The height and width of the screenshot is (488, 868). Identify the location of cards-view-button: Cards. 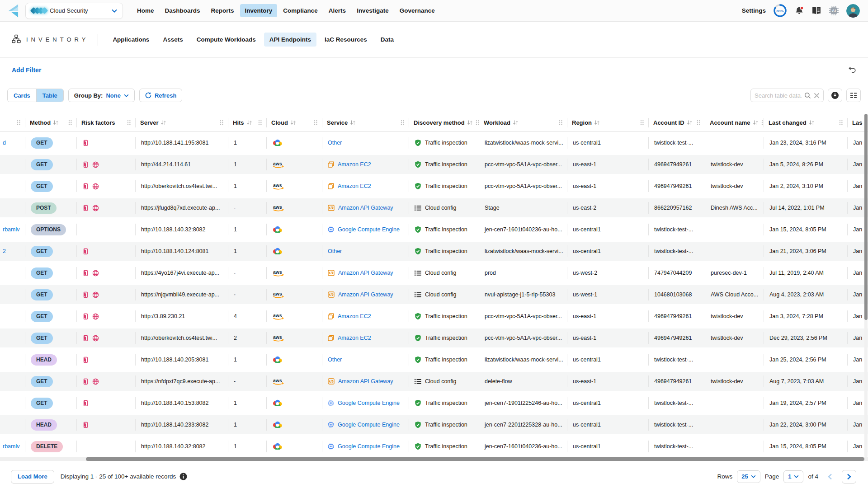
(22, 95).